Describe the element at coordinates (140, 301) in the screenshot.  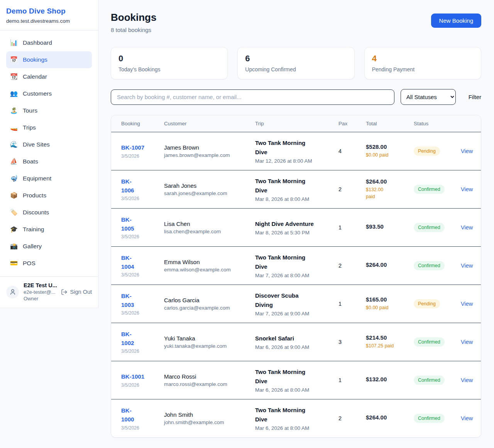
I see `booking-id-link: BK- 1003` at that location.